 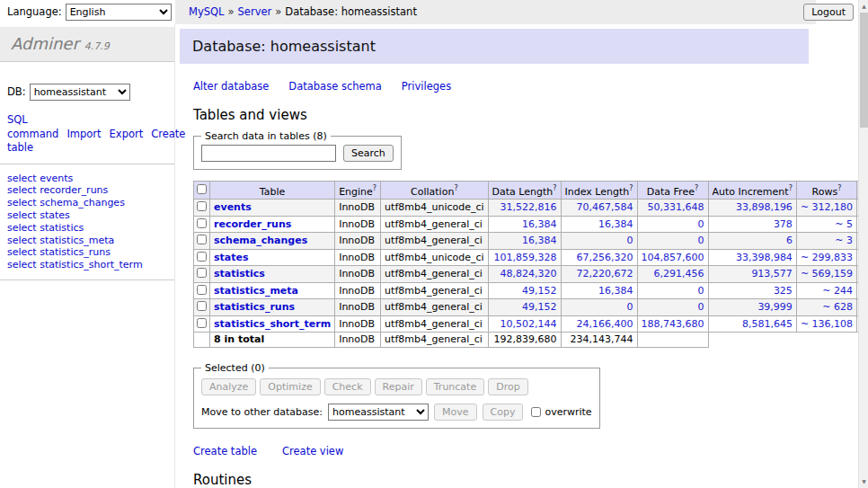 What do you see at coordinates (87, 216) in the screenshot?
I see `list-item: select states` at bounding box center [87, 216].